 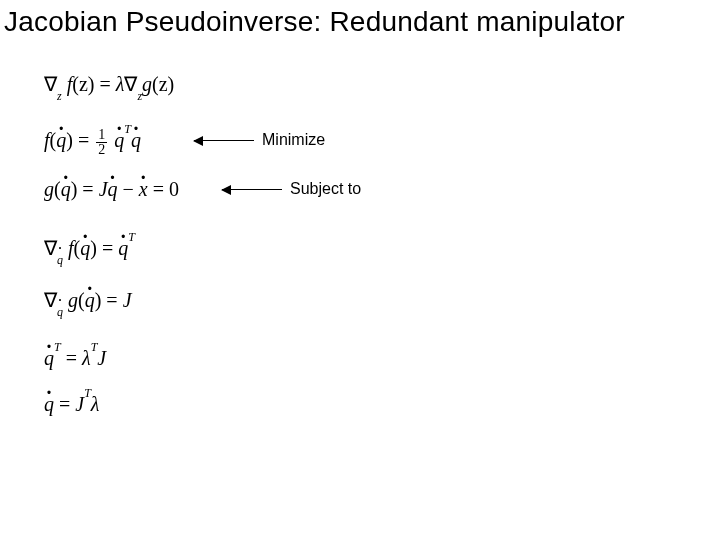 I want to click on slide-title: Jacobian Pseudoinverse: Redundant manipu…, so click(x=314, y=22).